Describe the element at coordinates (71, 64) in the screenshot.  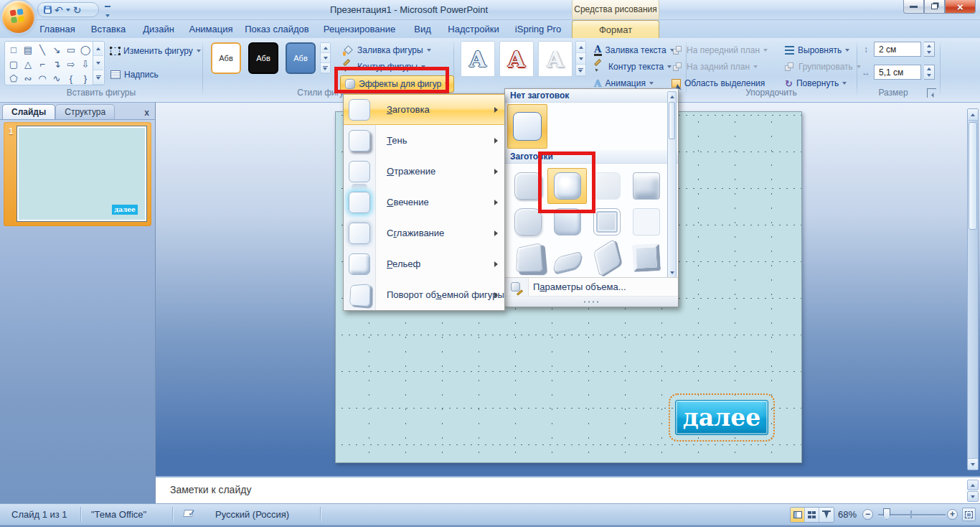
I see `shape-block-arrow-right-icon: ⇨` at that location.